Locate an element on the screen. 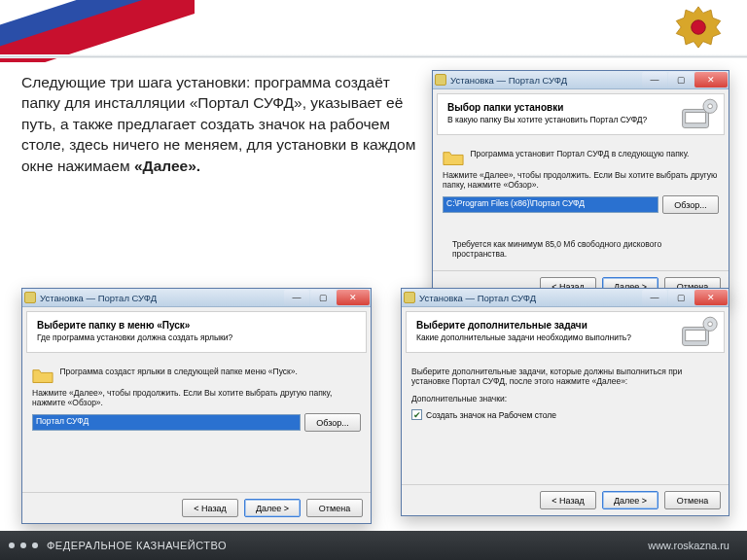 The image size is (747, 560). emblem-icon is located at coordinates (698, 27).